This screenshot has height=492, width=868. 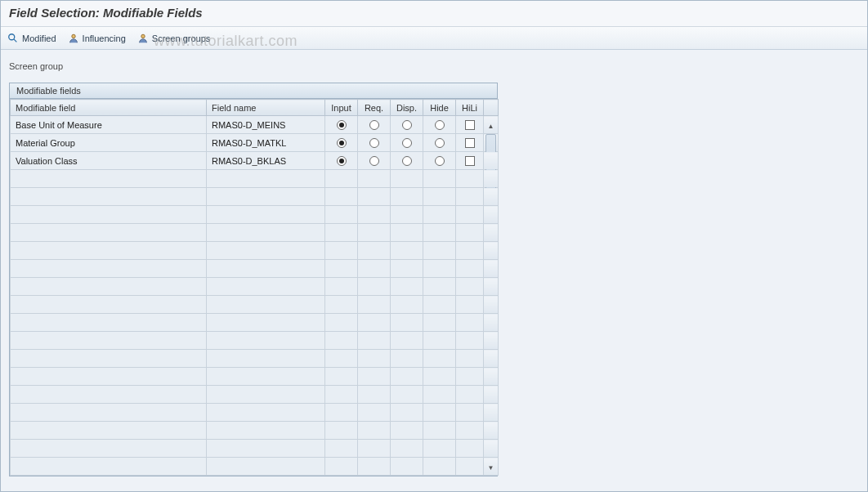 What do you see at coordinates (109, 125) in the screenshot?
I see `cell-modifiable-field: Base Unit of Measure` at bounding box center [109, 125].